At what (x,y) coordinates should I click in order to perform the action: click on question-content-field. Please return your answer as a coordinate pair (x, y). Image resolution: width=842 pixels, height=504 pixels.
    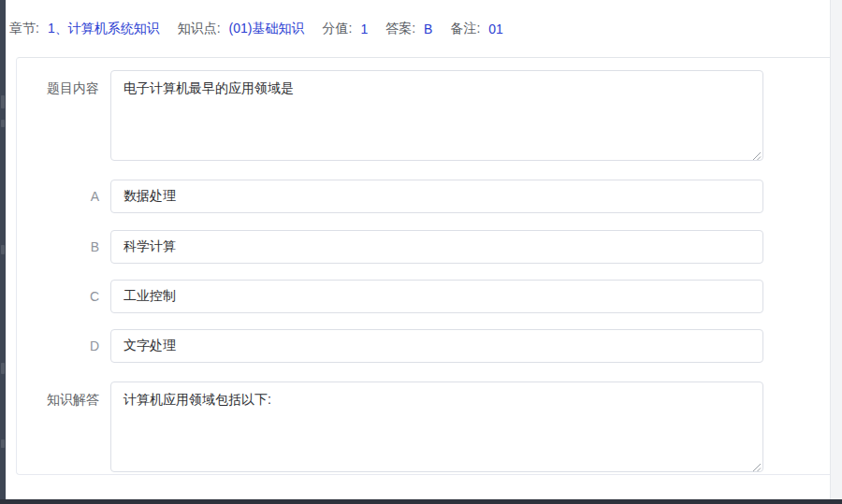
    Looking at the image, I should click on (437, 116).